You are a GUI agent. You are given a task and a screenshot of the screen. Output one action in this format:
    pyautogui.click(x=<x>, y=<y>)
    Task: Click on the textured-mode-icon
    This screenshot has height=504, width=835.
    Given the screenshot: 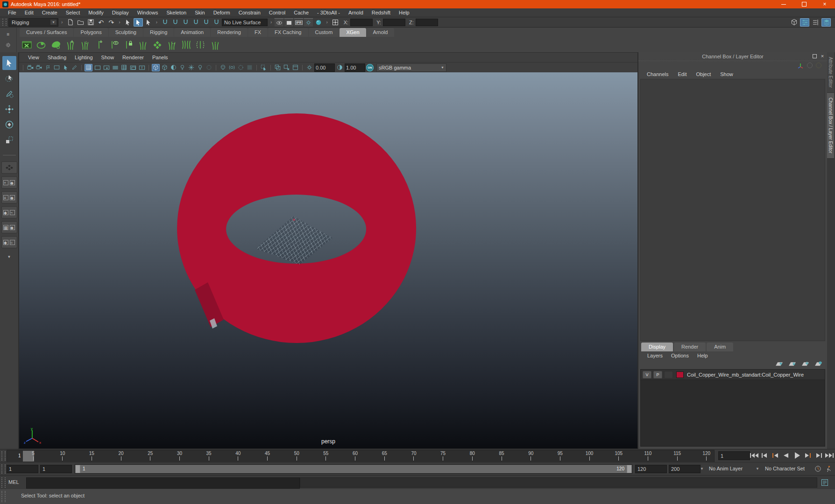 What is the action you would take?
    pyautogui.click(x=174, y=68)
    